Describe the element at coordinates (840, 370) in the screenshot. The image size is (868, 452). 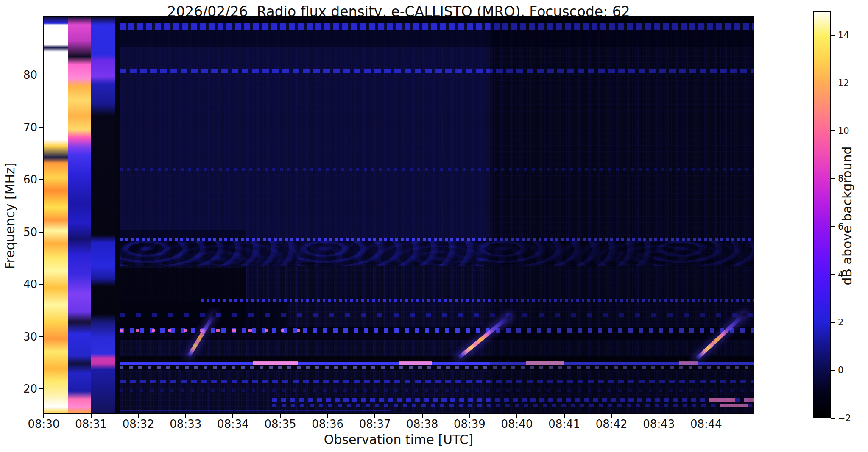
I see `colorbar-tick-label: 0` at that location.